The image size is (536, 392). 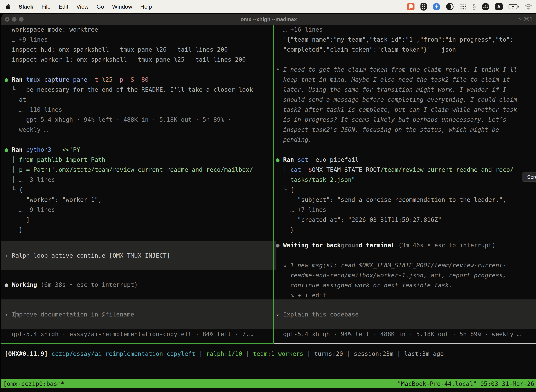 I want to click on squiggle-icon: §, so click(x=474, y=7).